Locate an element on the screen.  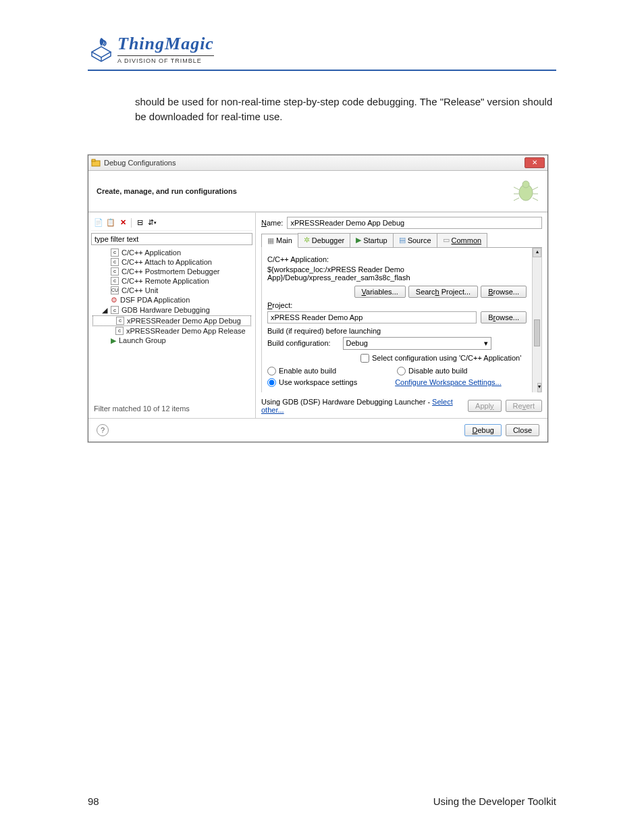
tree-item: ▶Launch Group is located at coordinates (171, 340).